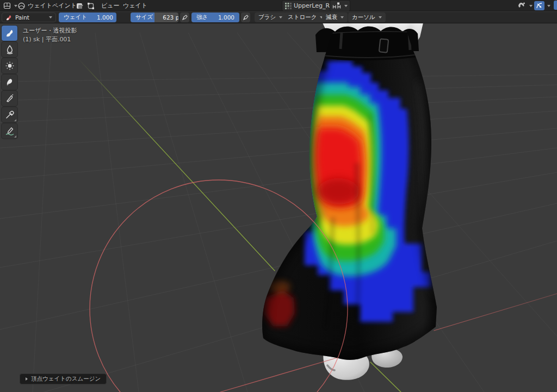 The image size is (557, 392). What do you see at coordinates (340, 5) in the screenshot?
I see `symmetry-dropdown` at bounding box center [340, 5].